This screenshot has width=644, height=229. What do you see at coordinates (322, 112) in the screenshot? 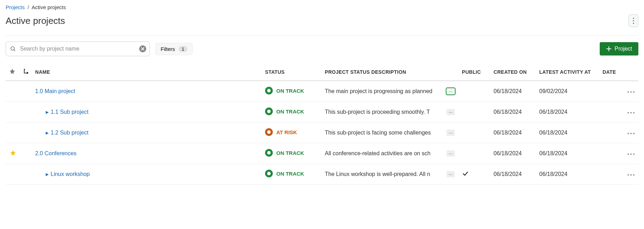
I see `table-row: ▶1.1 Sub projectON TRACKThis sub-project…` at bounding box center [322, 112].